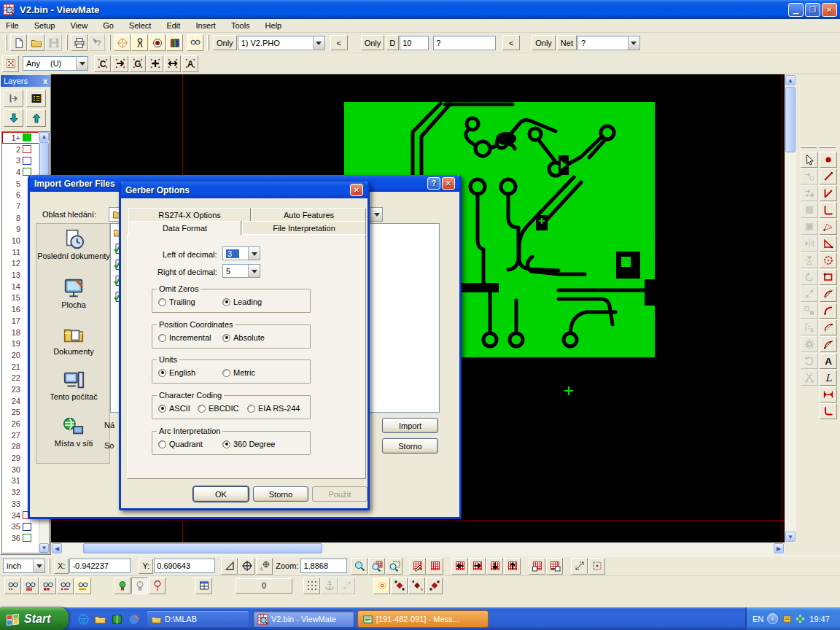 This screenshot has height=630, width=840. Describe the element at coordinates (241, 271) in the screenshot. I see `right-of-decimal-combo: 5` at that location.